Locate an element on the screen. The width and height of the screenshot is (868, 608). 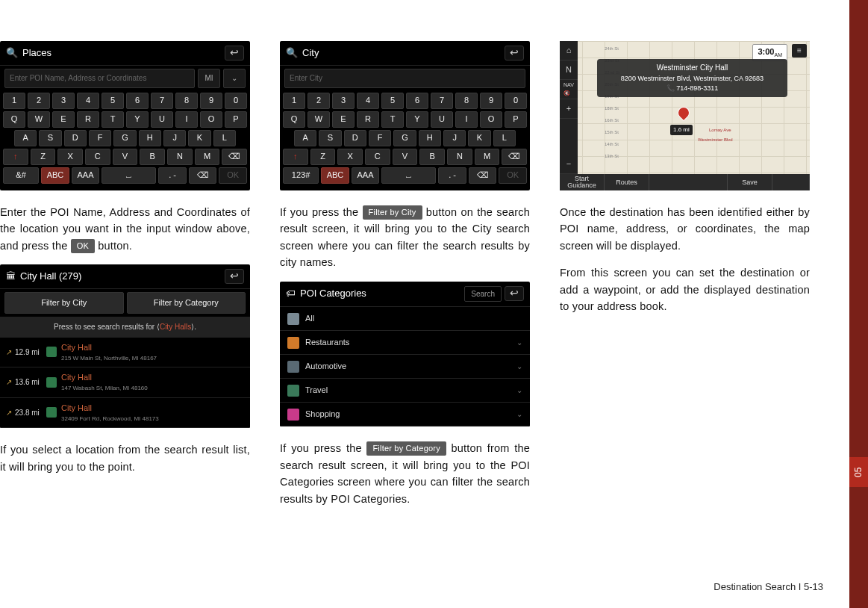
filter-by-city-button: Filter by City is located at coordinates (64, 303).